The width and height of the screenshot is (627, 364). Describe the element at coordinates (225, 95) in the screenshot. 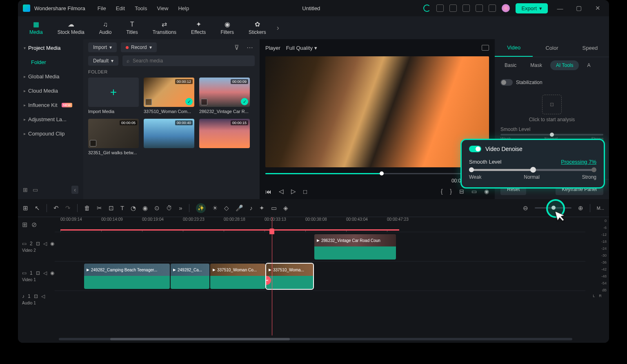

I see `media-item: 00:00:09✓ 286232_Vintage Car R...` at that location.